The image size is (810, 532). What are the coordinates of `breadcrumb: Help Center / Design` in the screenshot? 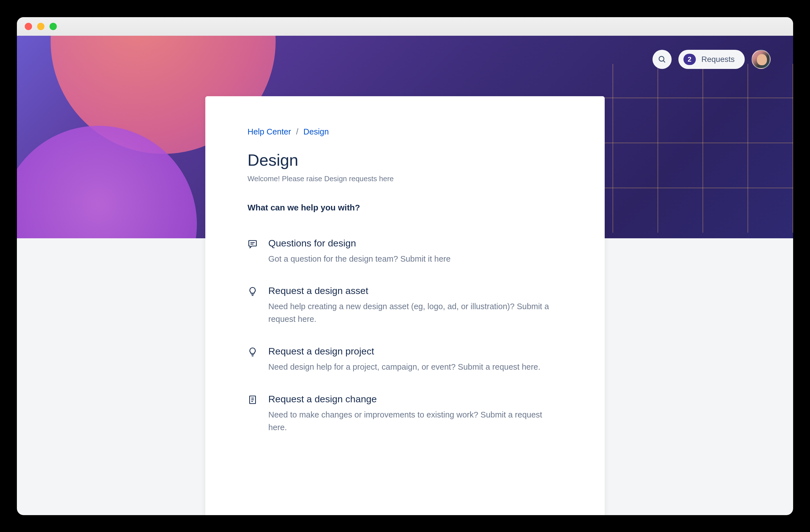 It's located at (405, 132).